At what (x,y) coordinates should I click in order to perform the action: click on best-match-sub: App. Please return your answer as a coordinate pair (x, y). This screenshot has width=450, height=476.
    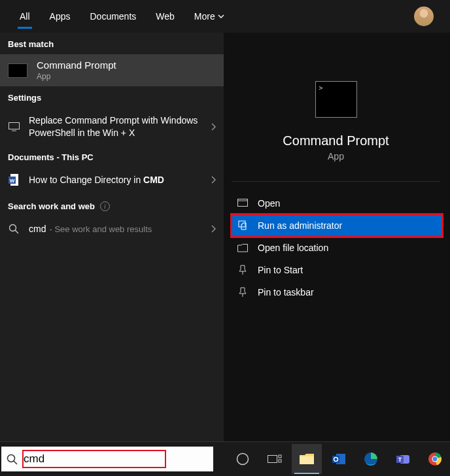
    Looking at the image, I should click on (77, 76).